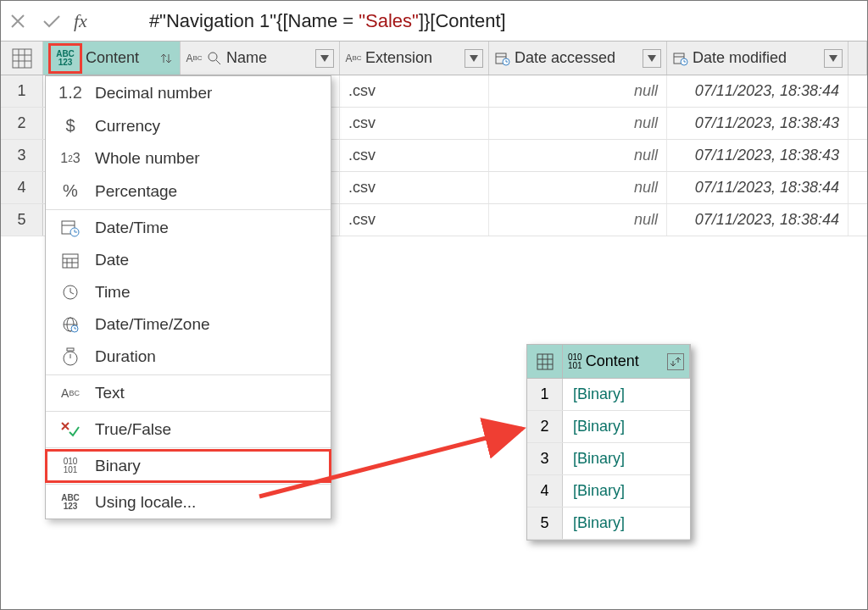 This screenshot has height=610, width=868. I want to click on formula-suffix: ]}[Content], so click(463, 20).